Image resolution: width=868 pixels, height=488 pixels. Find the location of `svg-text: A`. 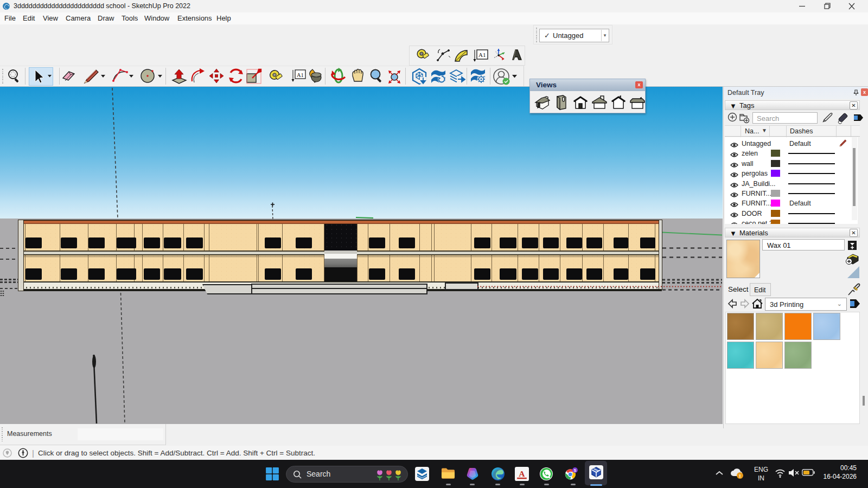

svg-text: A is located at coordinates (522, 474).